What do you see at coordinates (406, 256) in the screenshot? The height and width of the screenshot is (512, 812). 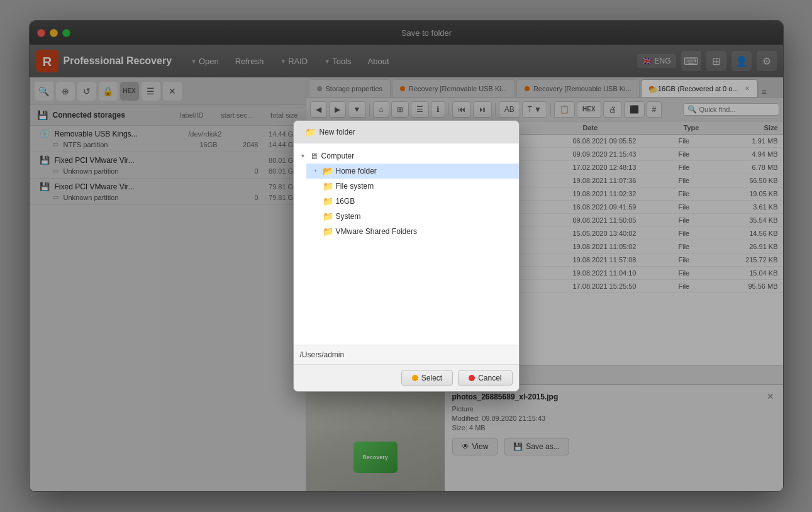 I see `save-folder-dialog: 📁 New folder ▼ 🖥 Computer + 📂 Home folde…` at bounding box center [406, 256].